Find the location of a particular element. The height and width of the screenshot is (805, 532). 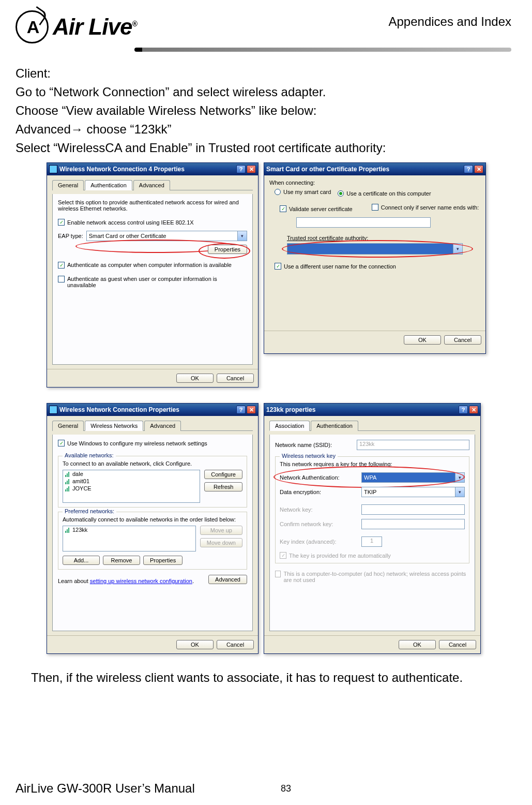

wireless-network-connection-props-window: Wireless Network Connection Properties ?… is located at coordinates (153, 529).